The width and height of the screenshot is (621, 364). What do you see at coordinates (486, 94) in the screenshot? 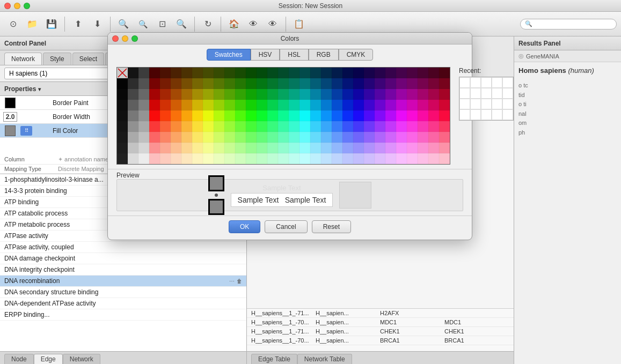
I see `recent-colors-area: Recent:` at bounding box center [486, 94].